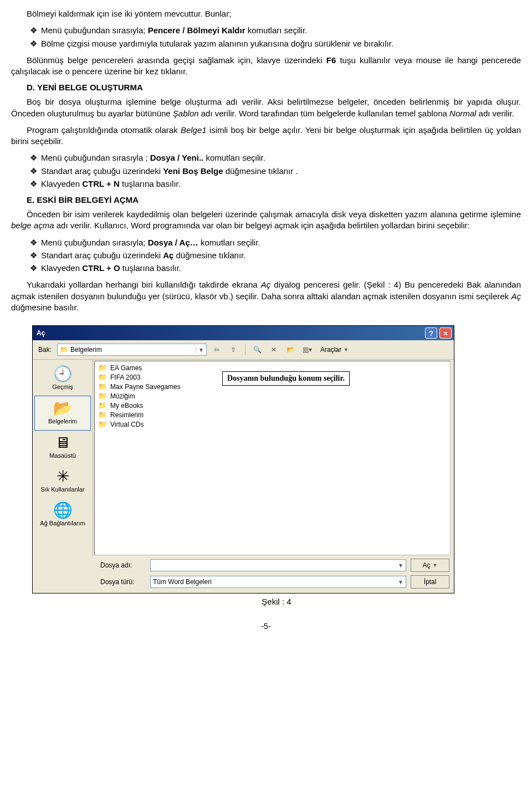 The width and height of the screenshot is (532, 798). I want to click on file-name: EA Games, so click(126, 368).